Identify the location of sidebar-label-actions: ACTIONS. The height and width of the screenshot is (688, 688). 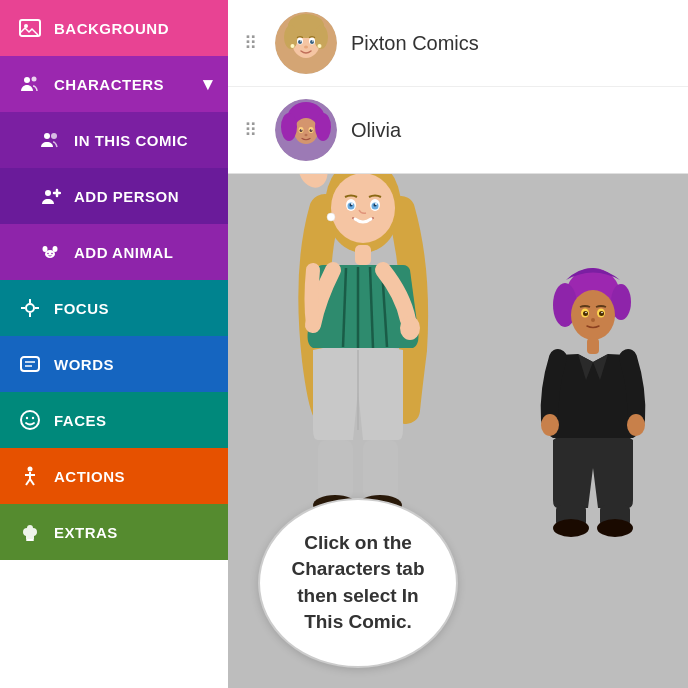
(90, 476).